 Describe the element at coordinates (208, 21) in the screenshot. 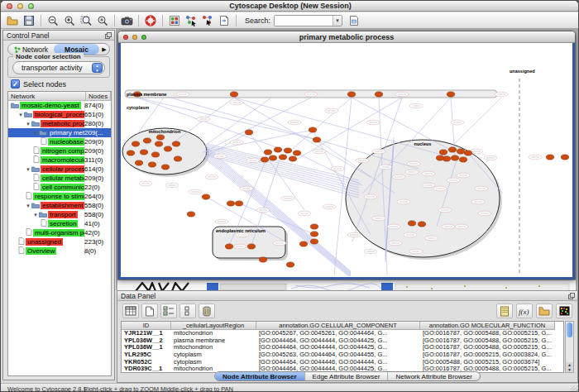

I see `edit-network-b-icon` at that location.